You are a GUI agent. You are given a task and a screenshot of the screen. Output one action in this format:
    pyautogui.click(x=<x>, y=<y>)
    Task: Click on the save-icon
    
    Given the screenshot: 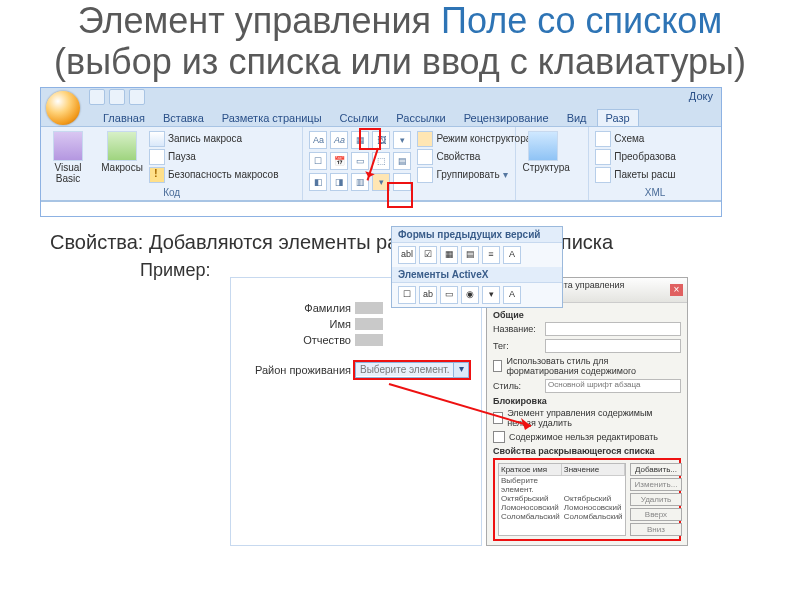 What is the action you would take?
    pyautogui.click(x=97, y=97)
    